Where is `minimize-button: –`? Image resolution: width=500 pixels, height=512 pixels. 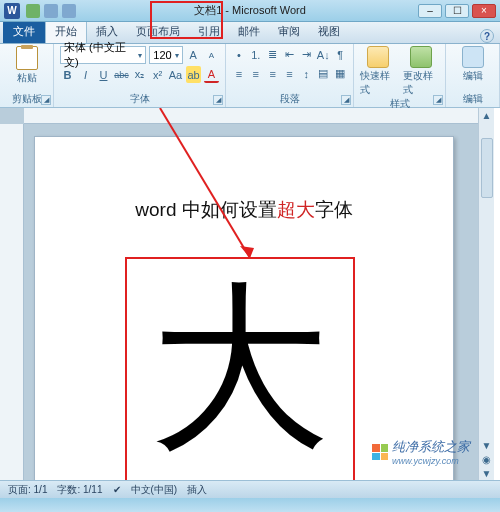 minimize-button: – is located at coordinates (430, 11).